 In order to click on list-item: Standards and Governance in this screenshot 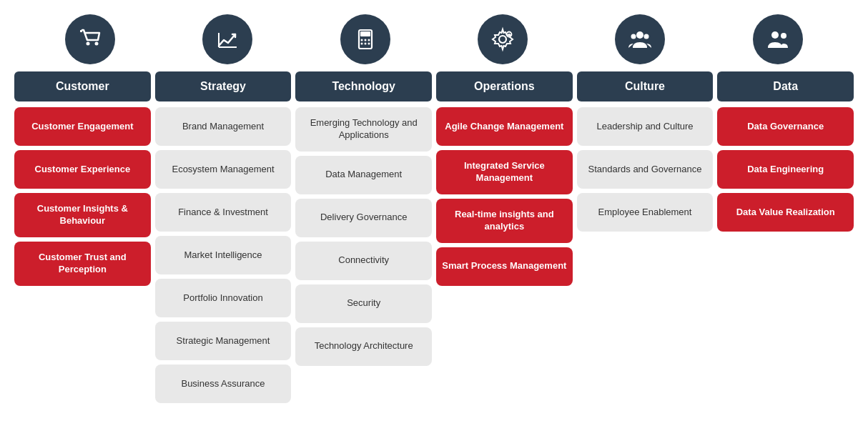, I will do `click(645, 169)`.